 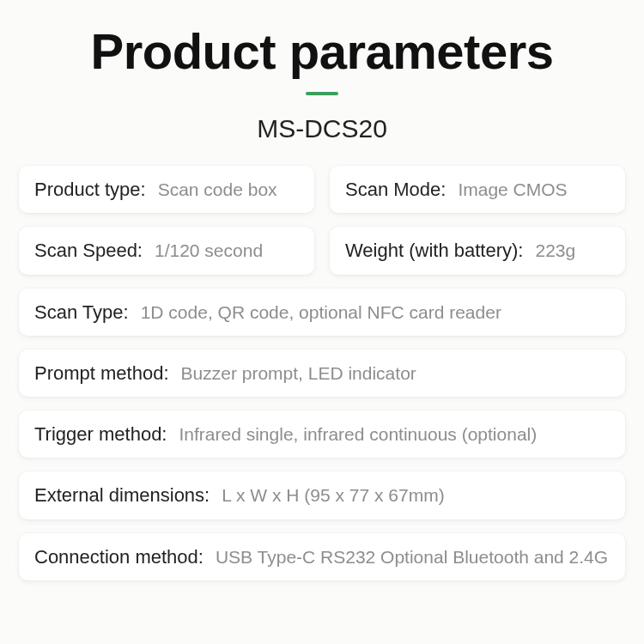 What do you see at coordinates (434, 251) in the screenshot?
I see `spec-label: Weight (with battery):` at bounding box center [434, 251].